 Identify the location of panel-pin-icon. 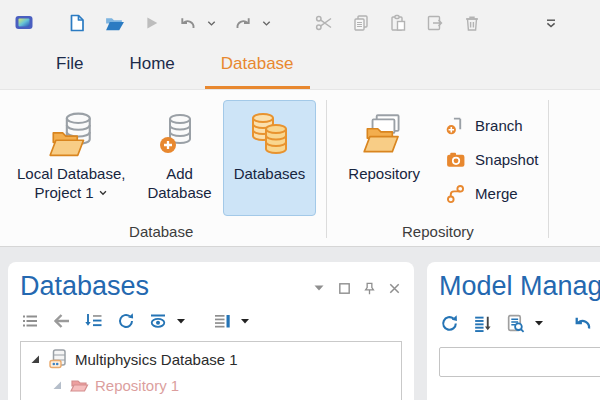
(369, 288).